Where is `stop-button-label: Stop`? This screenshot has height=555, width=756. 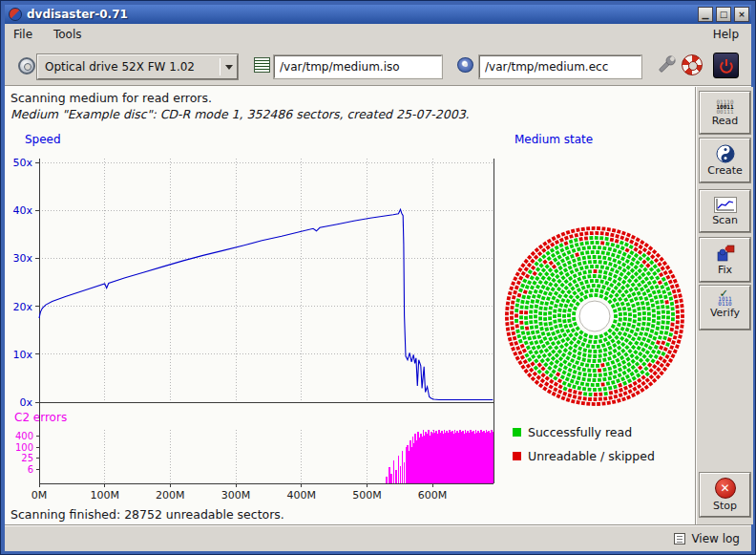 stop-button-label: Stop is located at coordinates (725, 506).